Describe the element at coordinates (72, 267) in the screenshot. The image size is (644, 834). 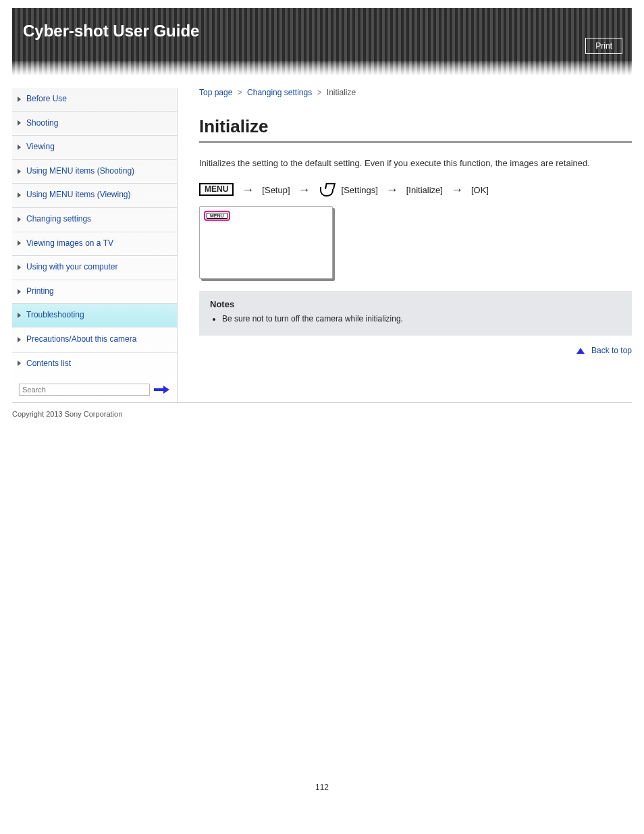
I see `sidebar-item-label: Using with your computer` at that location.